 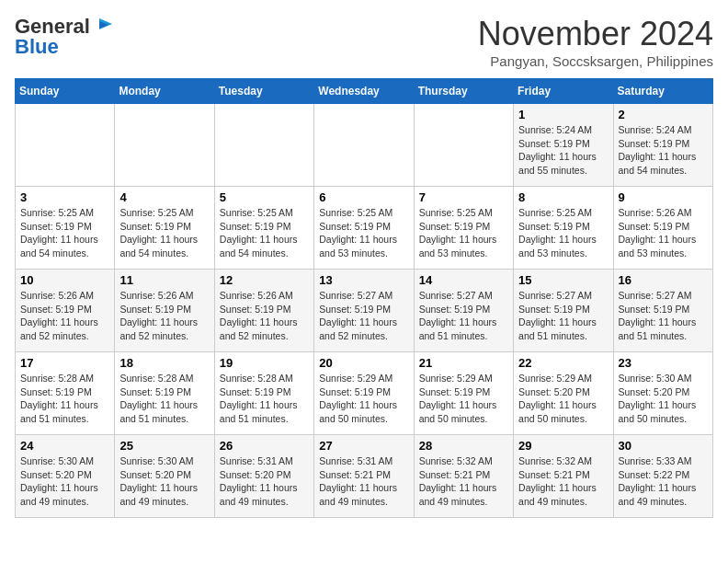 What do you see at coordinates (52, 27) in the screenshot?
I see `logo-general-text: General` at bounding box center [52, 27].